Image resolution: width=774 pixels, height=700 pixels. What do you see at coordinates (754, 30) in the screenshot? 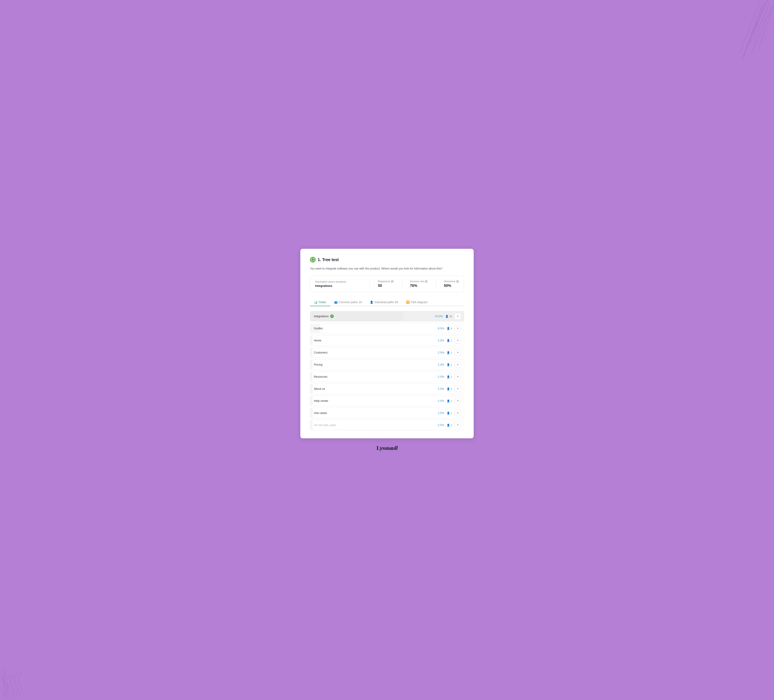
I see `deco-top-right` at bounding box center [754, 30].